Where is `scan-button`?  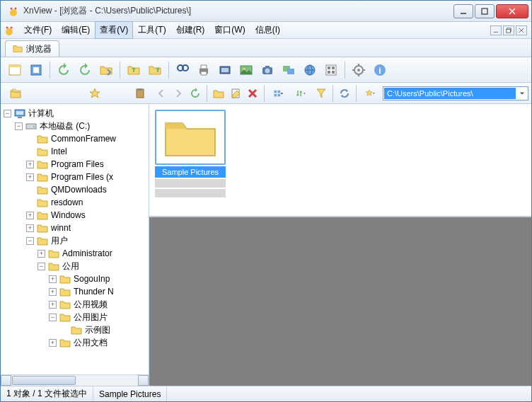 scan-button is located at coordinates (225, 70).